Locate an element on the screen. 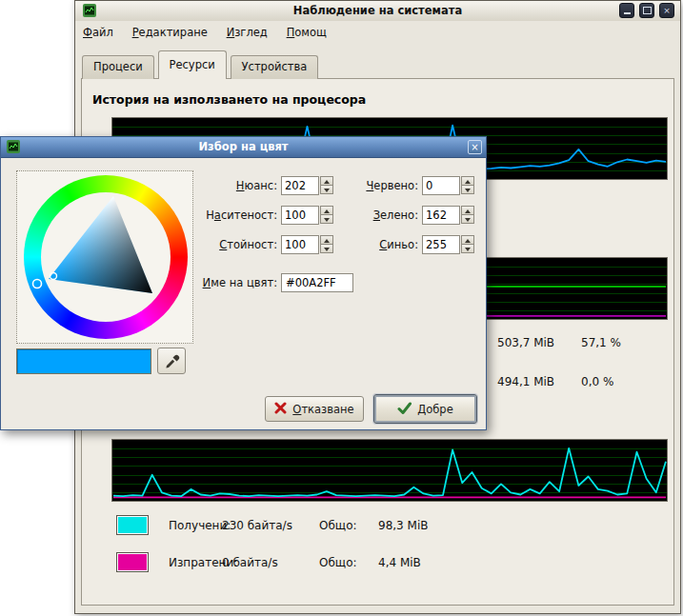 The image size is (683, 616). tab-processes: Процеси is located at coordinates (118, 67).